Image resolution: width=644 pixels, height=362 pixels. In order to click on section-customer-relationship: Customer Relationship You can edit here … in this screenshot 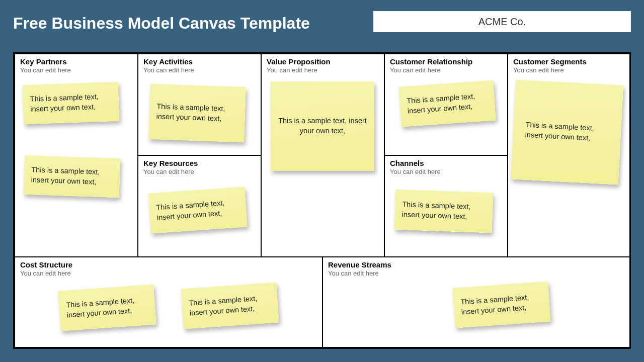, I will do `click(446, 105)`.